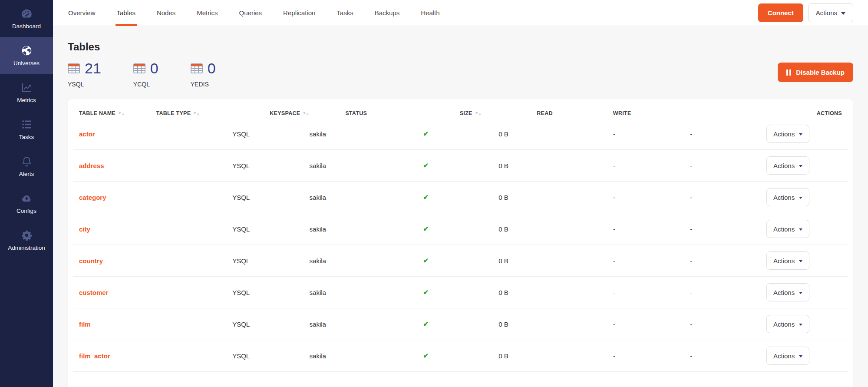  Describe the element at coordinates (307, 113) in the screenshot. I see `column-header: KEYSPACE` at that location.